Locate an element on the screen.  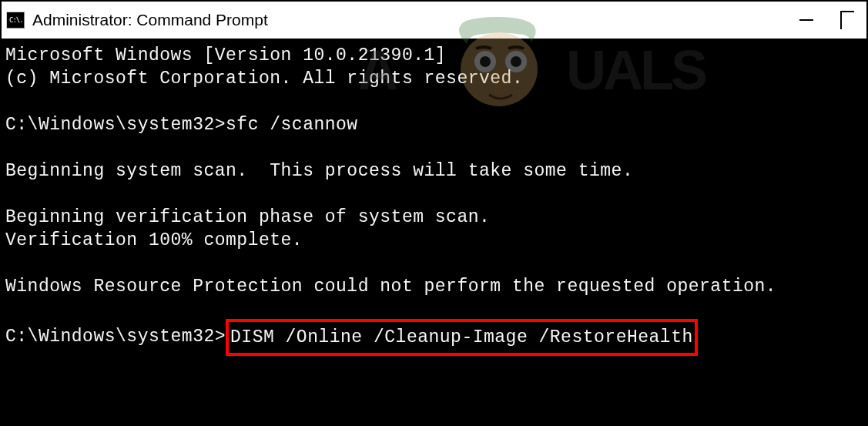
terminal-line: Beginning verification phase of system s… is located at coordinates (248, 217).